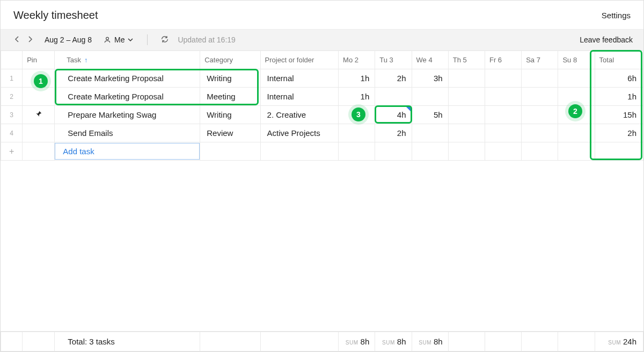 The height and width of the screenshot is (352, 644). What do you see at coordinates (12, 97) in the screenshot?
I see `row-index: 2` at bounding box center [12, 97].